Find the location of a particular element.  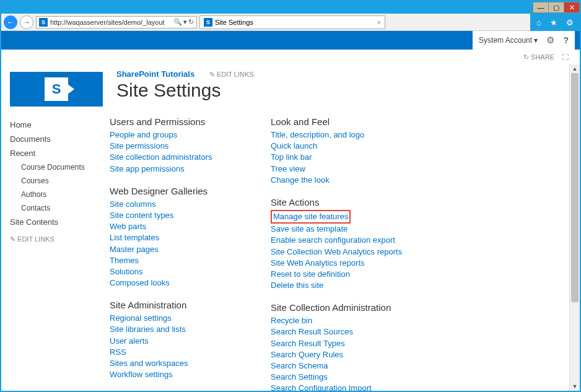

section-web-designer: Web Designer GalleriesSite columnsSite c… is located at coordinates (190, 238).